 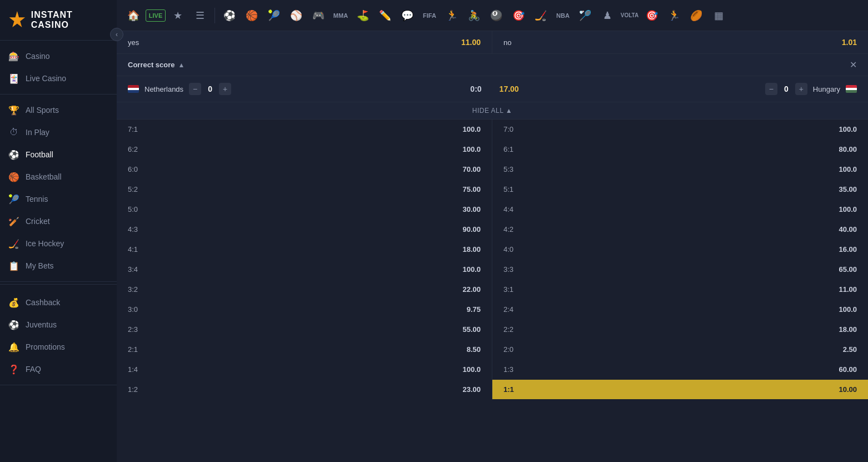 I want to click on score-row: 4:016.00, so click(x=680, y=250).